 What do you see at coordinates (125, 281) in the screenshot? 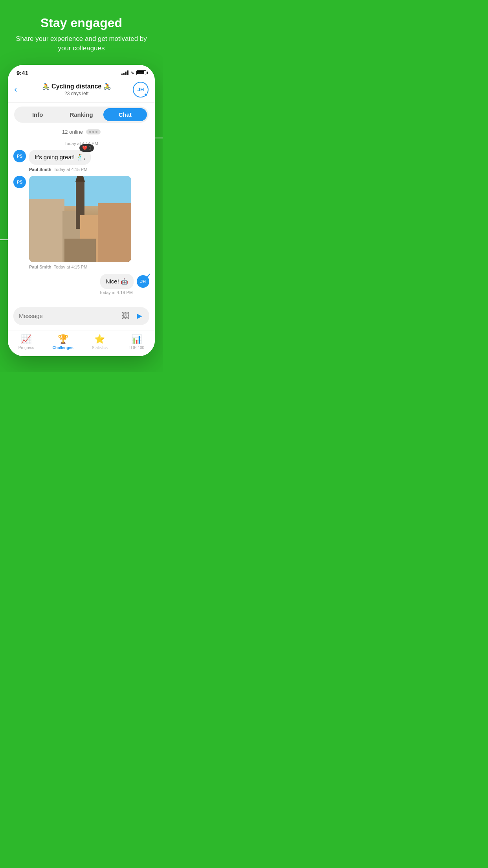
I see `message-right-row: Nice! 🤖 JH ✓` at bounding box center [125, 281].